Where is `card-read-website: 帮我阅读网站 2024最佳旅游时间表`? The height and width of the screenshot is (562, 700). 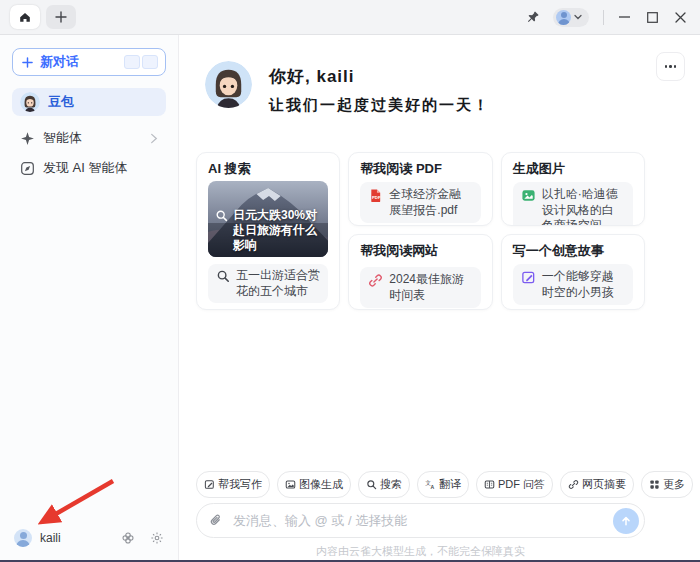
card-read-website: 帮我阅读网站 2024最佳旅游时间表 is located at coordinates (420, 272).